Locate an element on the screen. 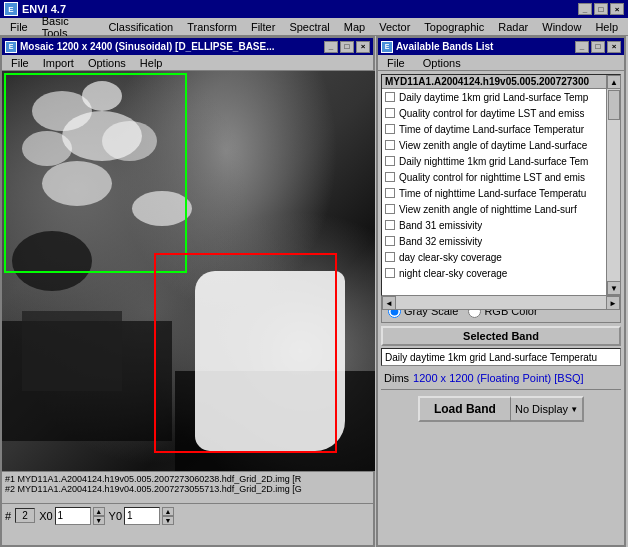  bands-menu-file: File is located at coordinates (396, 63).